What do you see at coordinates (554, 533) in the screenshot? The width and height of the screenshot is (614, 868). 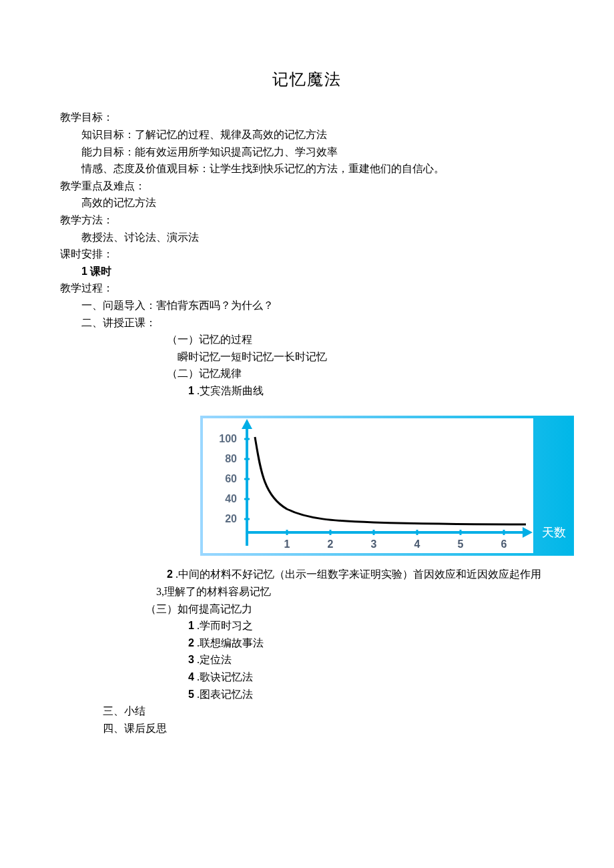 I see `x-axis-label: 天数` at bounding box center [554, 533].